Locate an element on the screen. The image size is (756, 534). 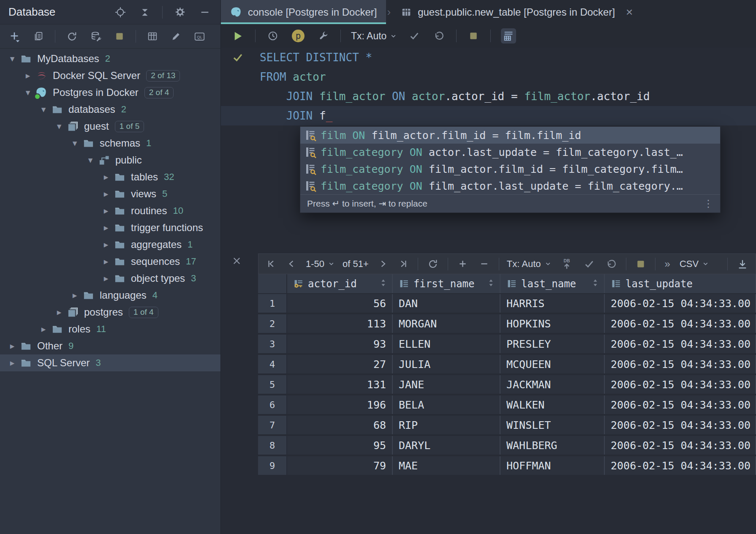
cell-first-name: ELLEN is located at coordinates (447, 344).